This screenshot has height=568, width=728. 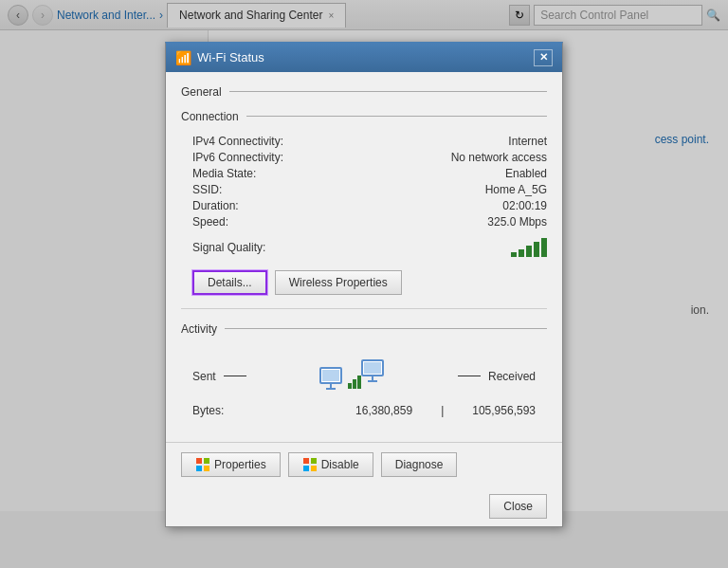 I want to click on sent-area: Sent, so click(x=220, y=376).